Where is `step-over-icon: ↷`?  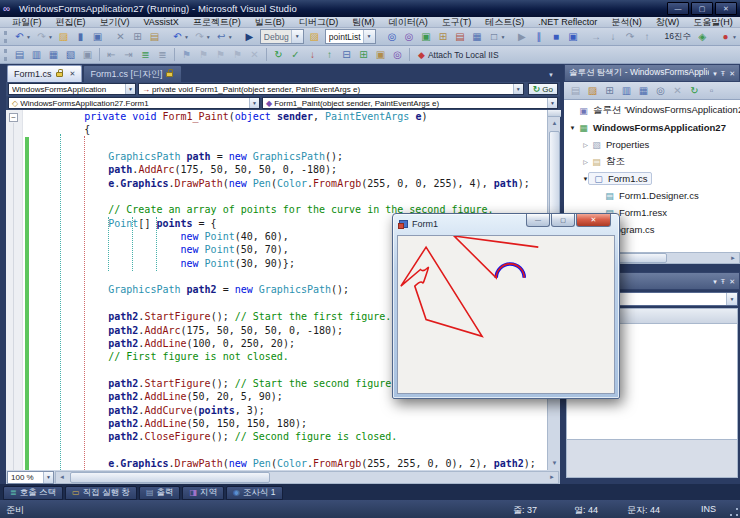 step-over-icon: ↷ is located at coordinates (630, 37).